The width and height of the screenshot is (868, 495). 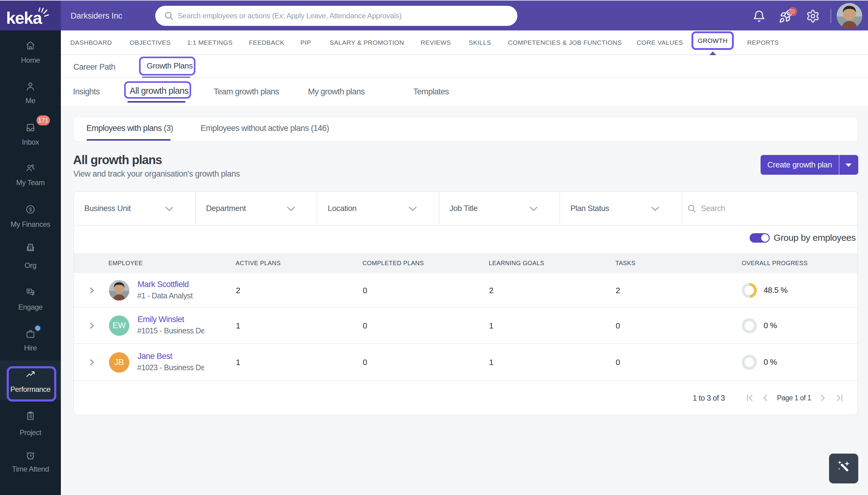 I want to click on svg-text: keka, so click(x=24, y=18).